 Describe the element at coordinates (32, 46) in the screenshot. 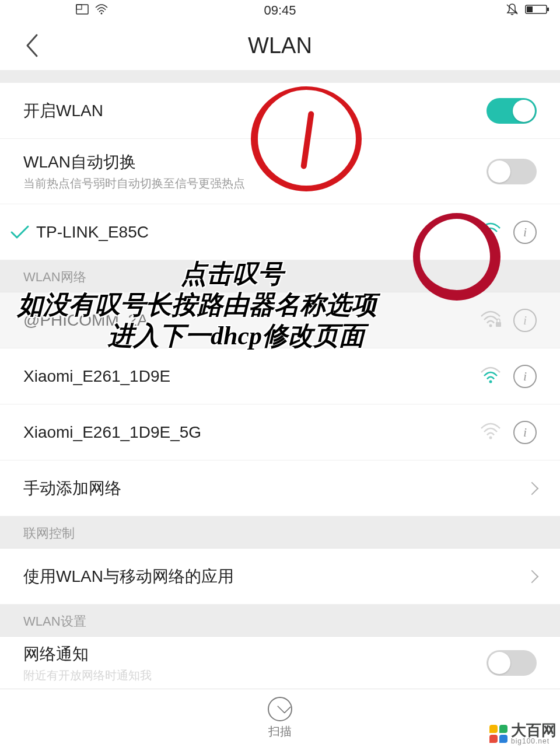

I see `chevron-left-icon` at that location.